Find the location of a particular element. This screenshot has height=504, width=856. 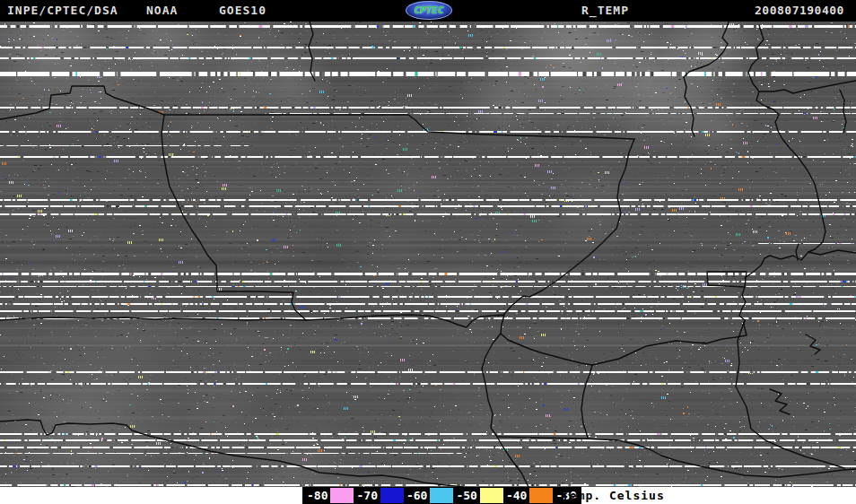

agency-label: NOAA is located at coordinates (162, 11).